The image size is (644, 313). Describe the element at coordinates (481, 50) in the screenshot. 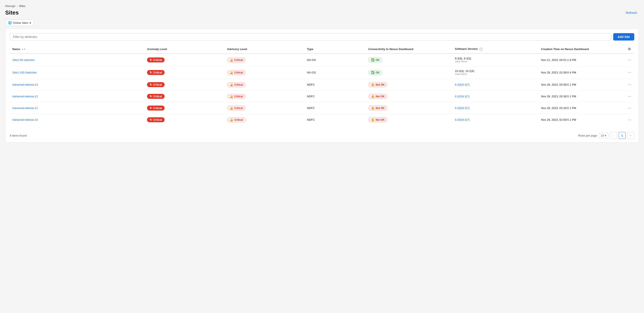

I see `info-icon-software: i` at that location.